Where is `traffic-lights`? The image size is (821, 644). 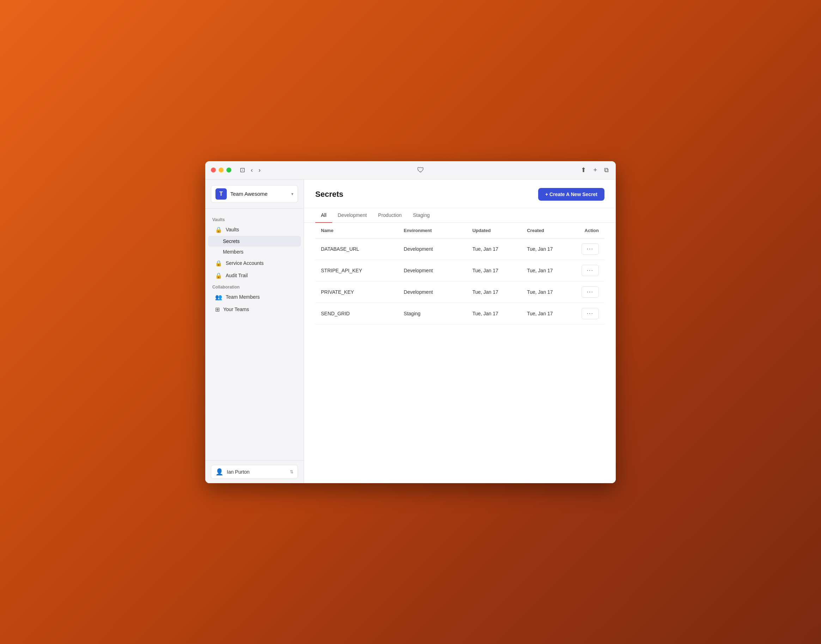 traffic-lights is located at coordinates (221, 170).